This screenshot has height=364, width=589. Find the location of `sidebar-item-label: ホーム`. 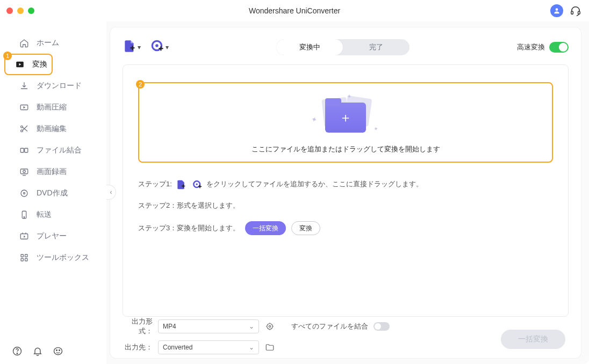

sidebar-item-label: ホーム is located at coordinates (48, 43).